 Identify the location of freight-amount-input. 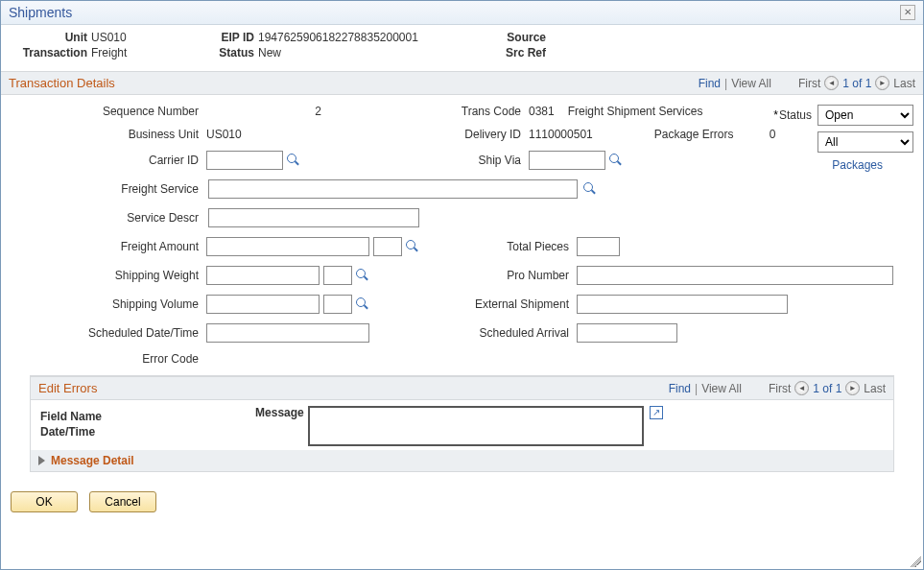
(288, 247).